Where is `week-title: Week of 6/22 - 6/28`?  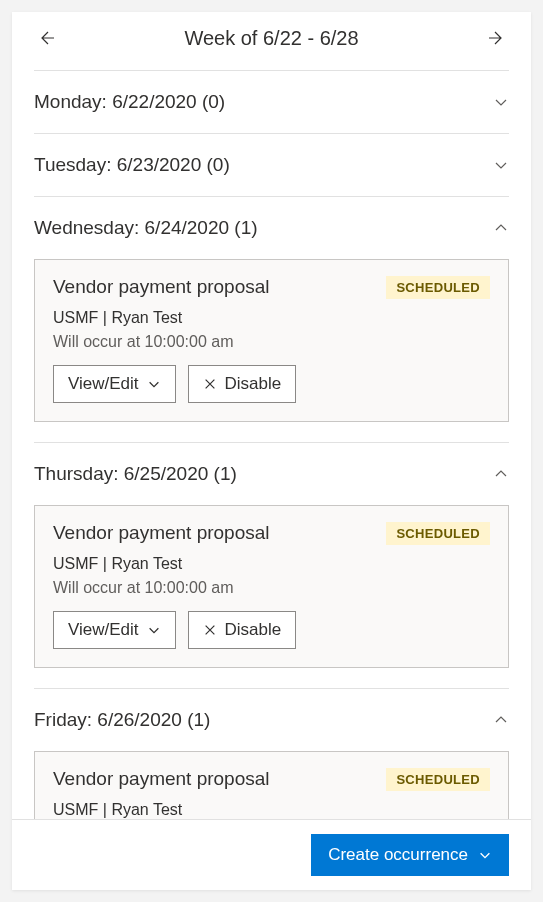 week-title: Week of 6/22 - 6/28 is located at coordinates (271, 38).